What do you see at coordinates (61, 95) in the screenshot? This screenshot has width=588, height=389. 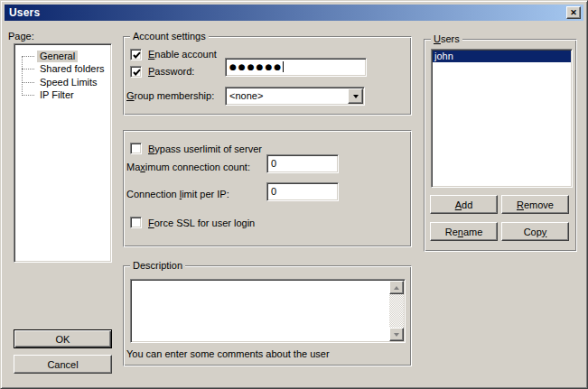 I see `tree-item-ip-filter: IP Filter` at bounding box center [61, 95].